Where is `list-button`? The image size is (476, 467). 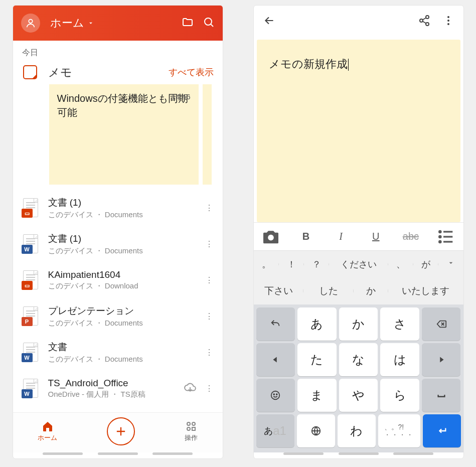
list-button is located at coordinates (446, 237).